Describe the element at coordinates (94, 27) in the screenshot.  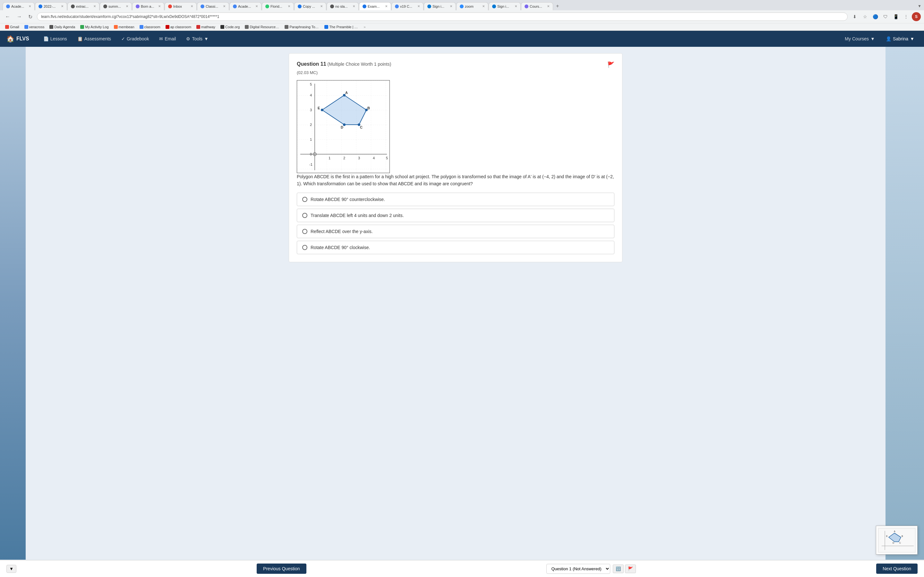
I see `bookmark-activity-log: My Activity Log` at that location.